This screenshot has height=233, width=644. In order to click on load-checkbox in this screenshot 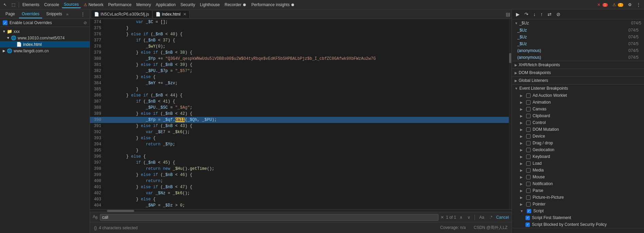, I will do `click(529, 164)`.